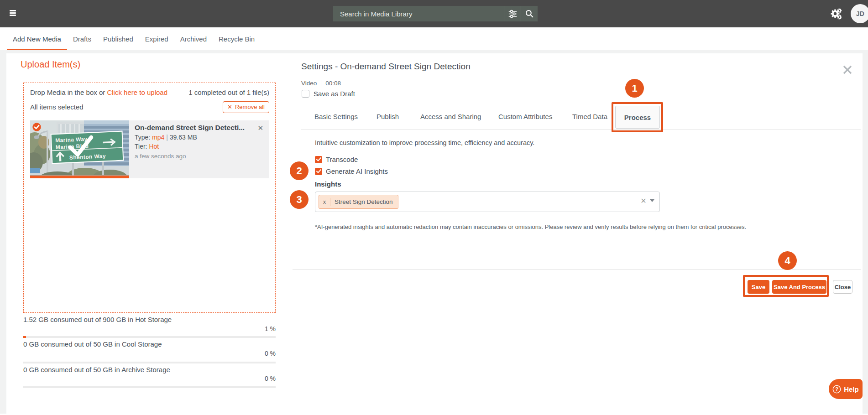 The image size is (868, 415). What do you see at coordinates (577, 269) in the screenshot?
I see `footer-divider` at bounding box center [577, 269].